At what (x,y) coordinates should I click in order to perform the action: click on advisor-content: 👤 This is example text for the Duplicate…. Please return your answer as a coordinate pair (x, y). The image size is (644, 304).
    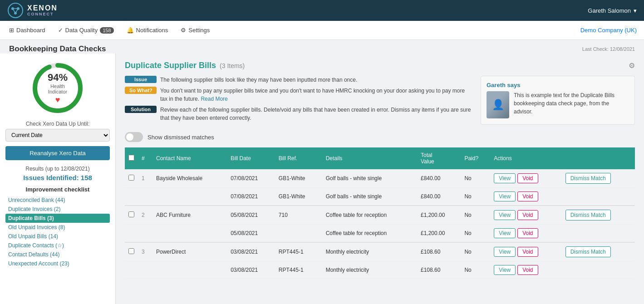
    Looking at the image, I should click on (558, 105).